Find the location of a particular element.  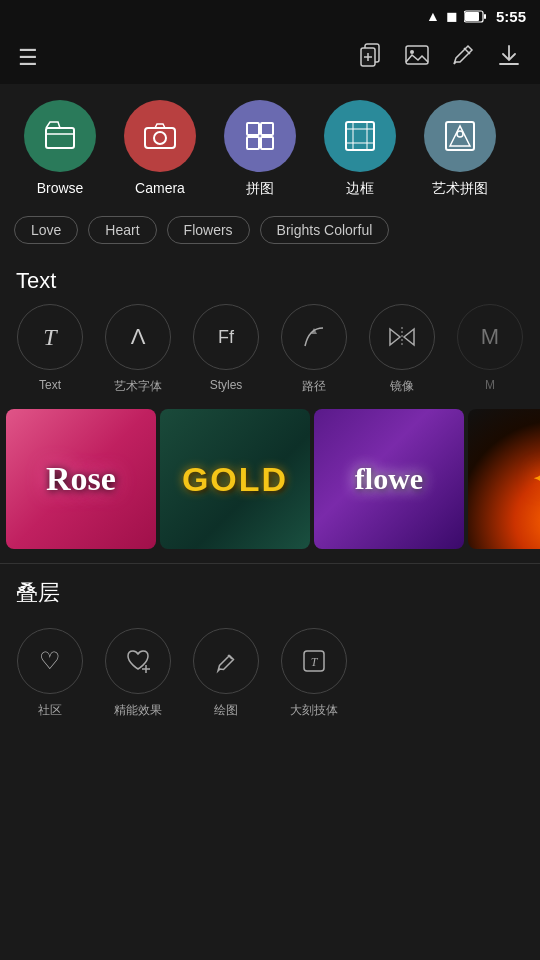

filter-love: Love is located at coordinates (46, 230).